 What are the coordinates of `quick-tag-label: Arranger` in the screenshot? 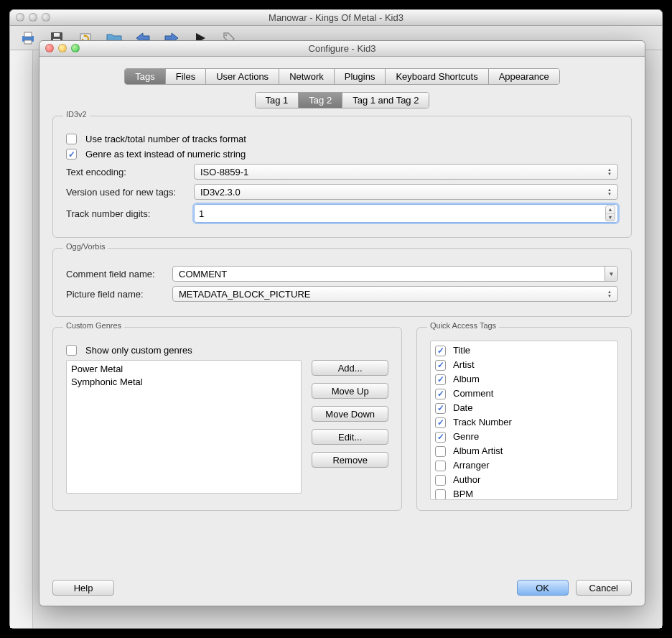 It's located at (471, 466).